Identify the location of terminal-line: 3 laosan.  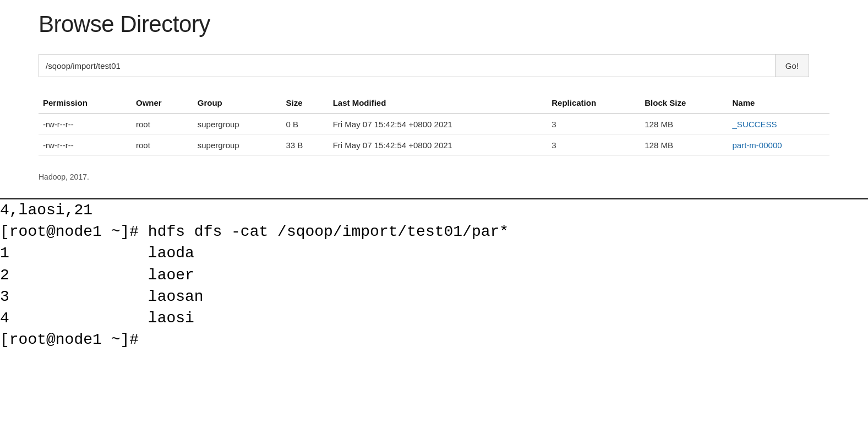
(434, 296).